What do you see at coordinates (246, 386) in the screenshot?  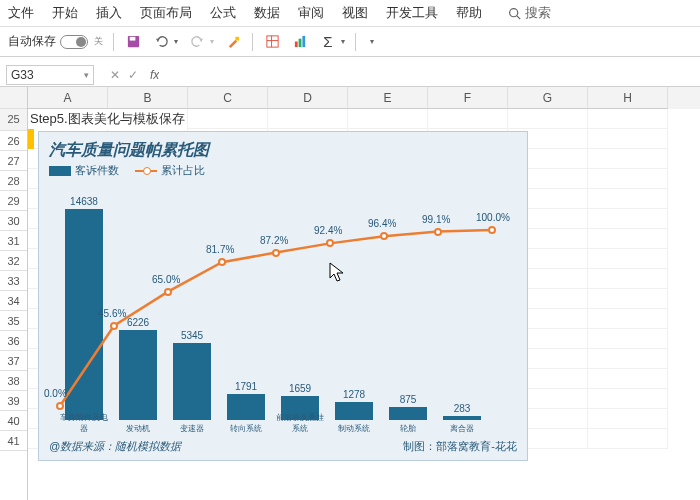 I see `bar-label: 1791` at bounding box center [246, 386].